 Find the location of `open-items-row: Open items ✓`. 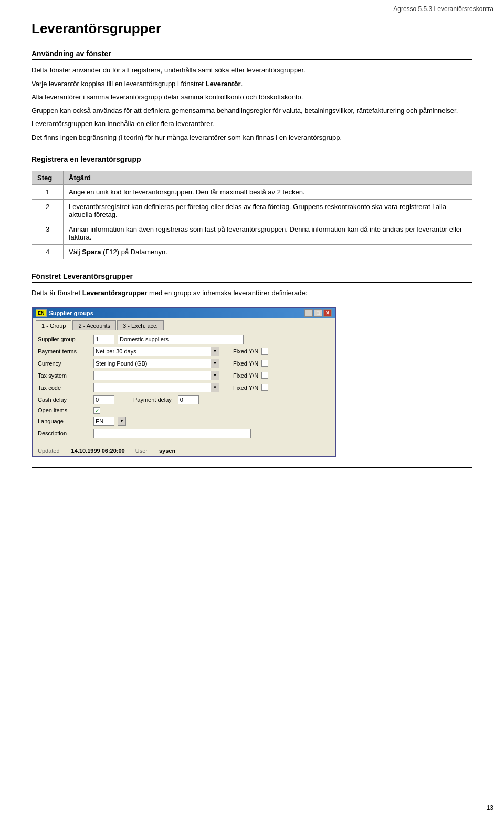

open-items-row: Open items ✓ is located at coordinates (184, 411).